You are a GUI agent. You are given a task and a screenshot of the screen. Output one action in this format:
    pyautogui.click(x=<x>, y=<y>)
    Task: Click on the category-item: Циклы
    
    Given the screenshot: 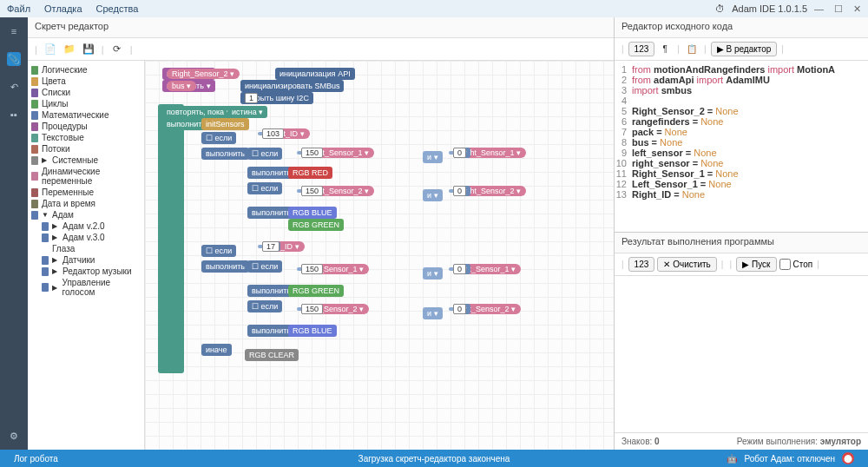 What is the action you would take?
    pyautogui.click(x=86, y=104)
    